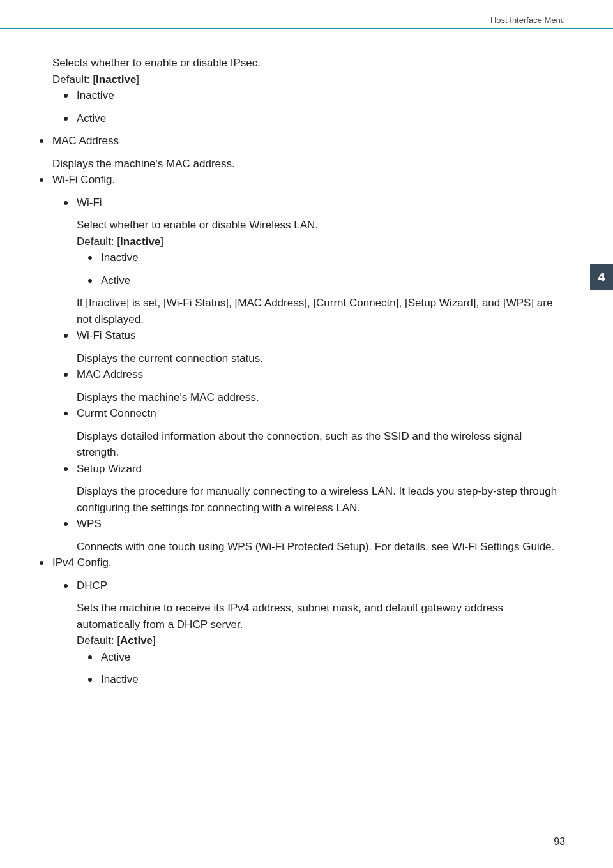 The width and height of the screenshot is (613, 868). What do you see at coordinates (301, 680) in the screenshot?
I see `dhcp-option-inactive: Inactive` at bounding box center [301, 680].